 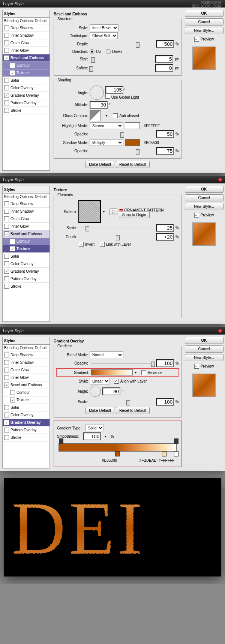 I want to click on reverse-check, so click(x=144, y=373).